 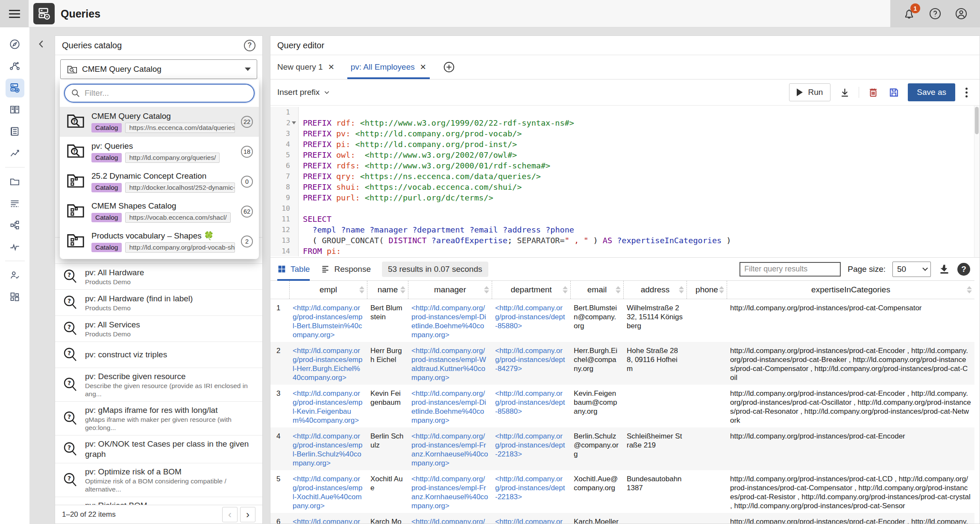 I want to click on sidebar-item-vocabularies, so click(x=15, y=109).